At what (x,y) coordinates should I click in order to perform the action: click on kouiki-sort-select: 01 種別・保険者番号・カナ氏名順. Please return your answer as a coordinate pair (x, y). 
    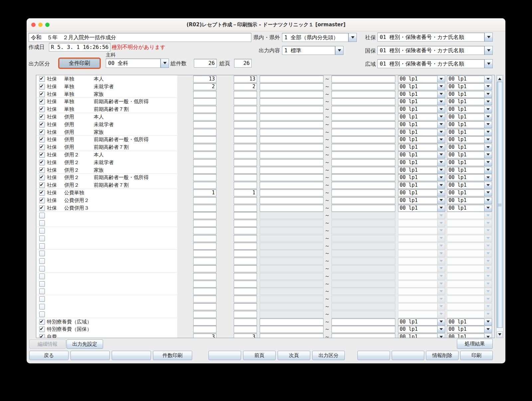
    Looking at the image, I should click on (431, 64).